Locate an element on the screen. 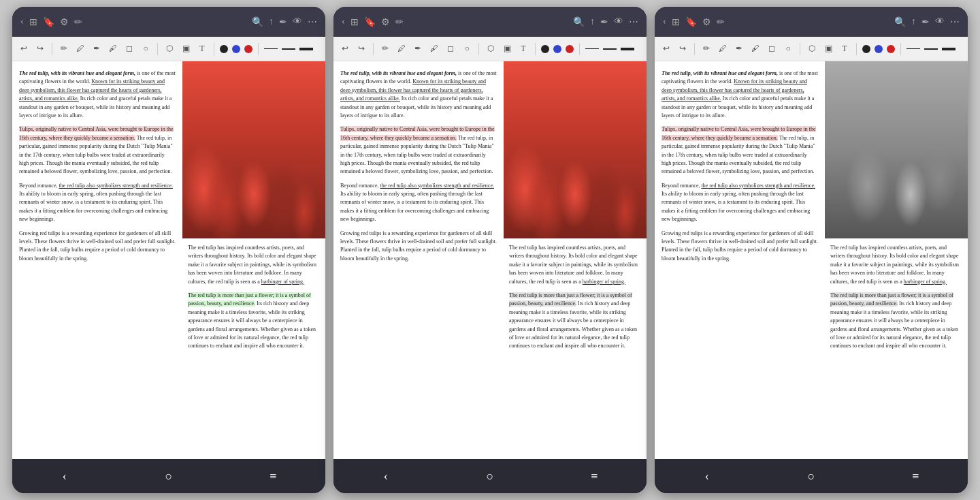 This screenshot has height=500, width=980. edit-icon-2: ✏ is located at coordinates (399, 22).